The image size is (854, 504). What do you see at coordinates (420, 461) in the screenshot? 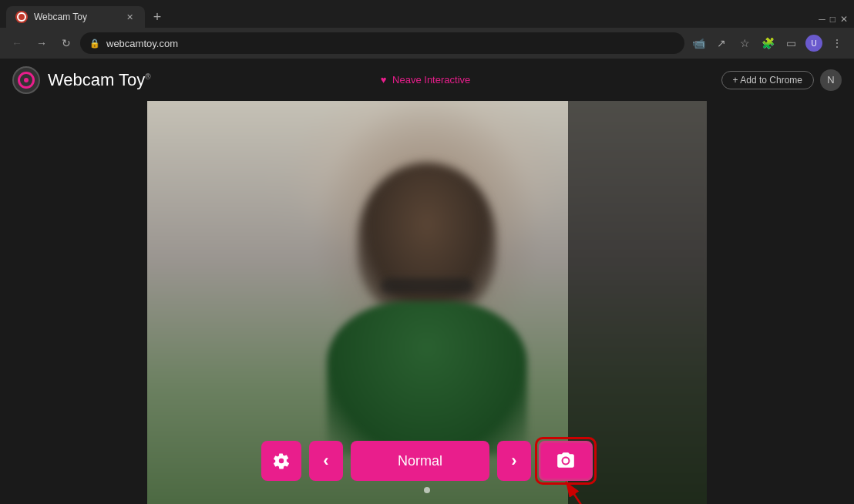
I see `filter-name-text: Normal` at bounding box center [420, 461].